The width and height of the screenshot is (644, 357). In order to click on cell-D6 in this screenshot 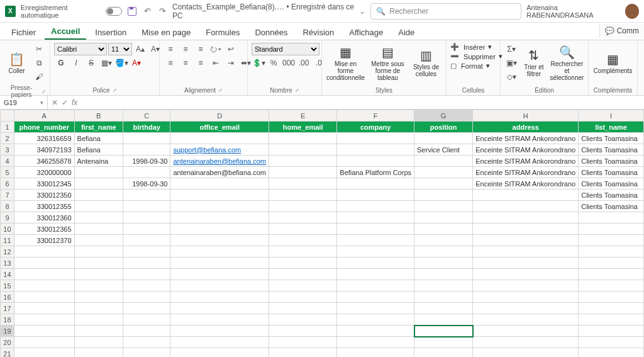, I will do `click(220, 184)`.